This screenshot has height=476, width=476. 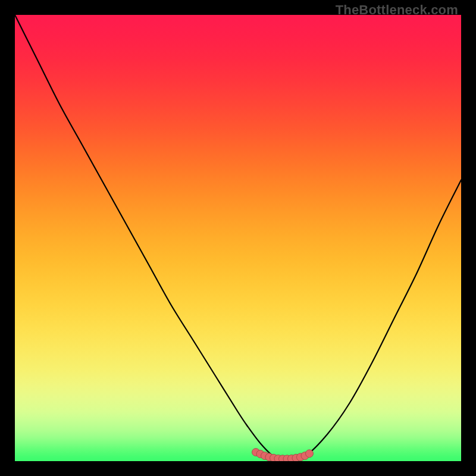 I want to click on watermark-text: TheBottleneck.com, so click(x=397, y=10).